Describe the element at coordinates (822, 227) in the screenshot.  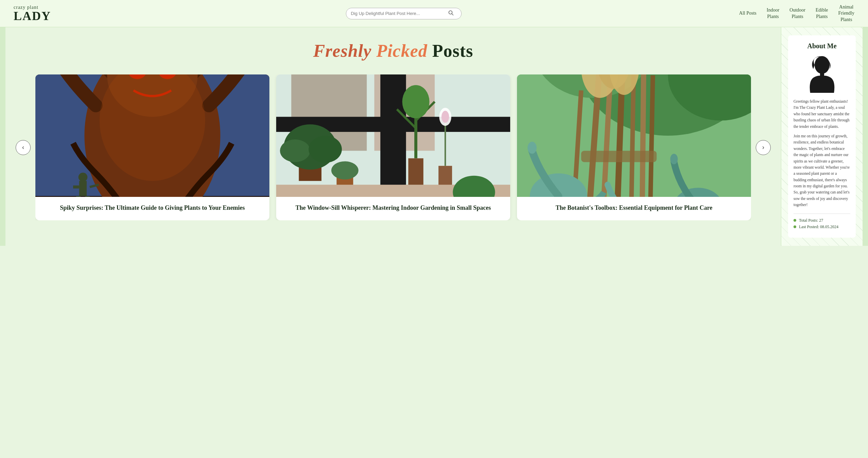
I see `last-posted-row: Last Posted: 08.05.2024` at that location.